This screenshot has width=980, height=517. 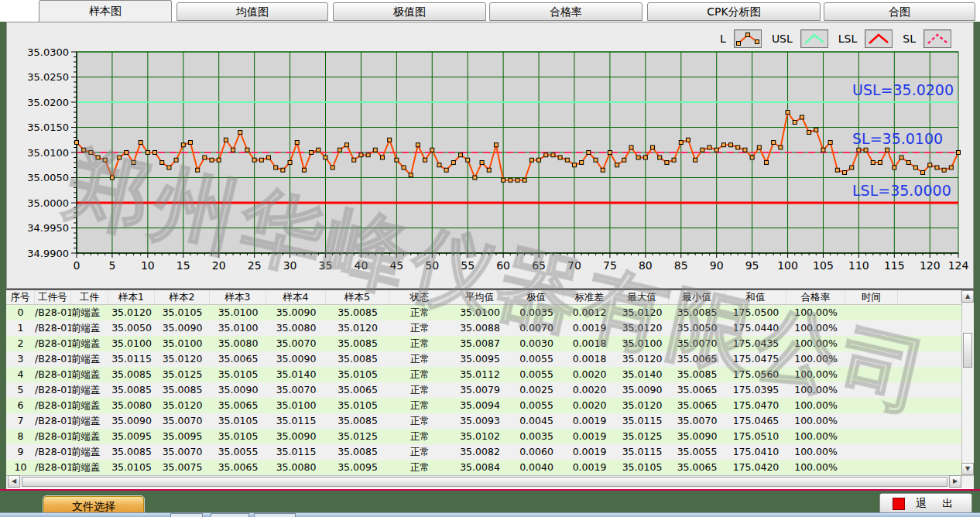 What do you see at coordinates (536, 375) in the screenshot?
I see `table-cell: 0.0055` at bounding box center [536, 375].